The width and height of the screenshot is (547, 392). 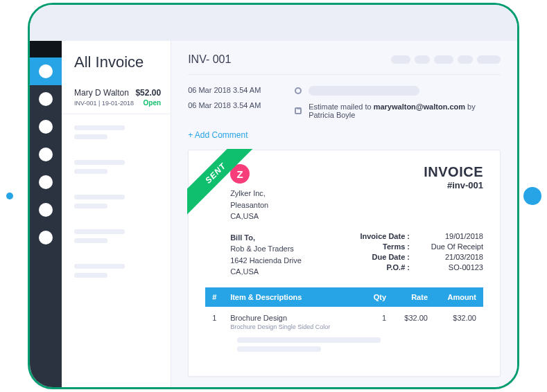 What do you see at coordinates (116, 61) in the screenshot?
I see `list-title: All Invoice` at bounding box center [116, 61].